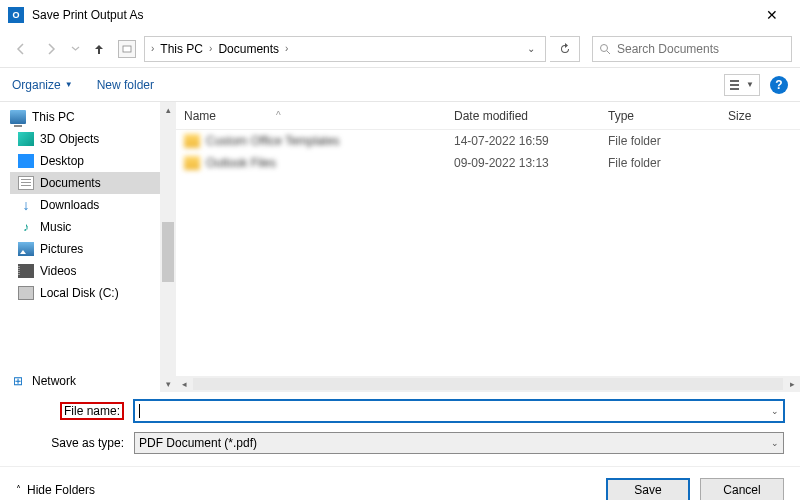  Describe the element at coordinates (18, 117) in the screenshot. I see `pc-icon` at that location.